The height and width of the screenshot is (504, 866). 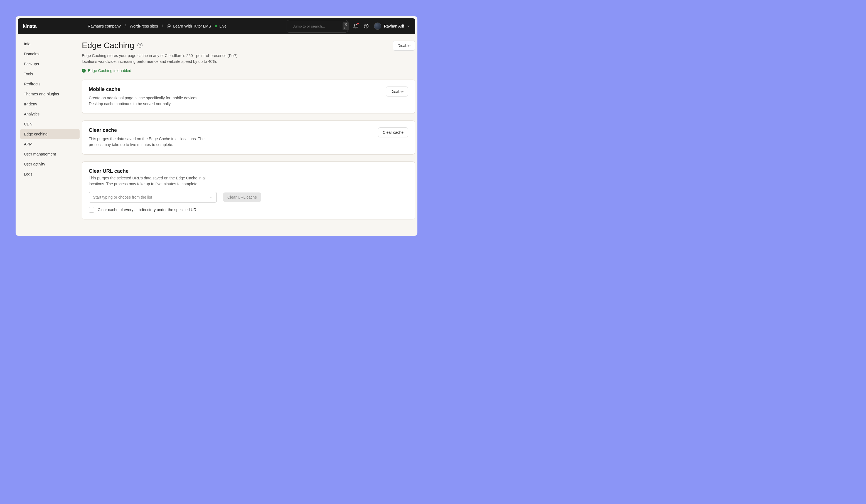 What do you see at coordinates (50, 44) in the screenshot?
I see `sidebar-item-info: Info` at bounding box center [50, 44].